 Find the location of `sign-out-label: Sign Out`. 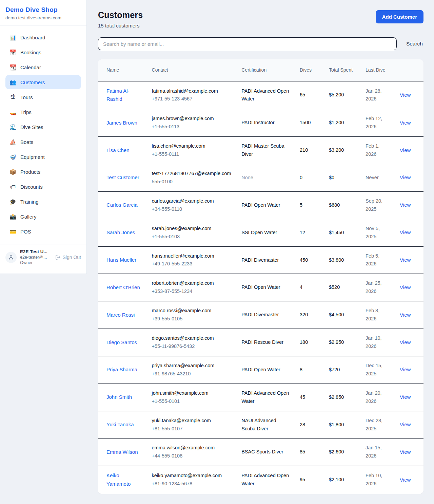

sign-out-label: Sign Out is located at coordinates (72, 257).